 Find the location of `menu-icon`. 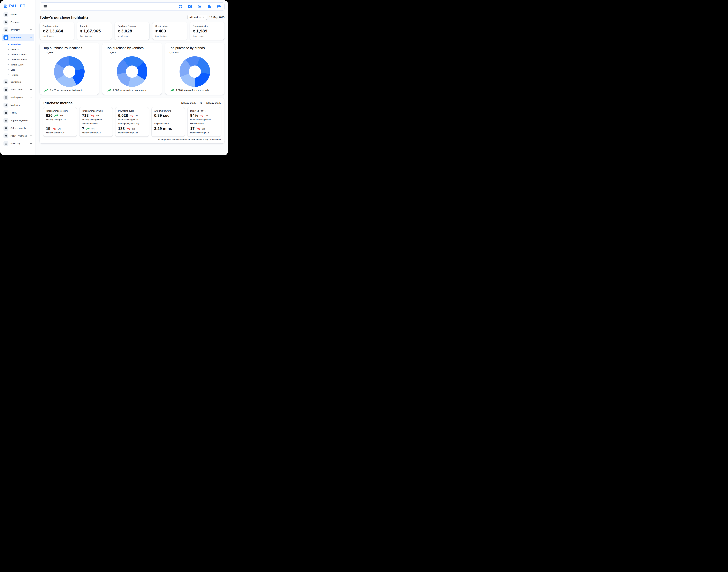

menu-icon is located at coordinates (45, 7).